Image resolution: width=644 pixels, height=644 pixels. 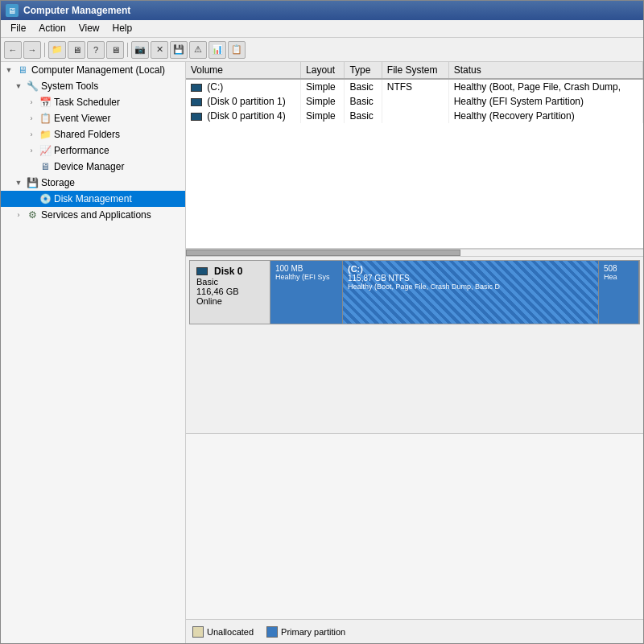 I want to click on root-expand-icon: ▼, so click(x=9, y=70).